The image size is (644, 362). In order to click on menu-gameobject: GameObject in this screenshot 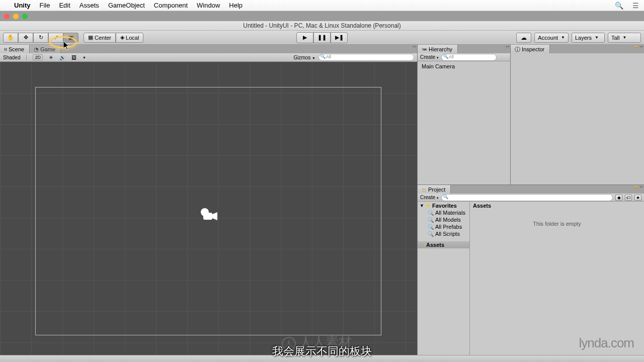, I will do `click(127, 5)`.